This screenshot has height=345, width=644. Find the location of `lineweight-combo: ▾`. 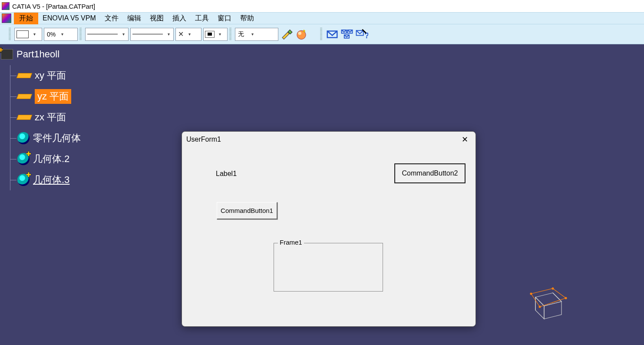

lineweight-combo: ▾ is located at coordinates (107, 34).